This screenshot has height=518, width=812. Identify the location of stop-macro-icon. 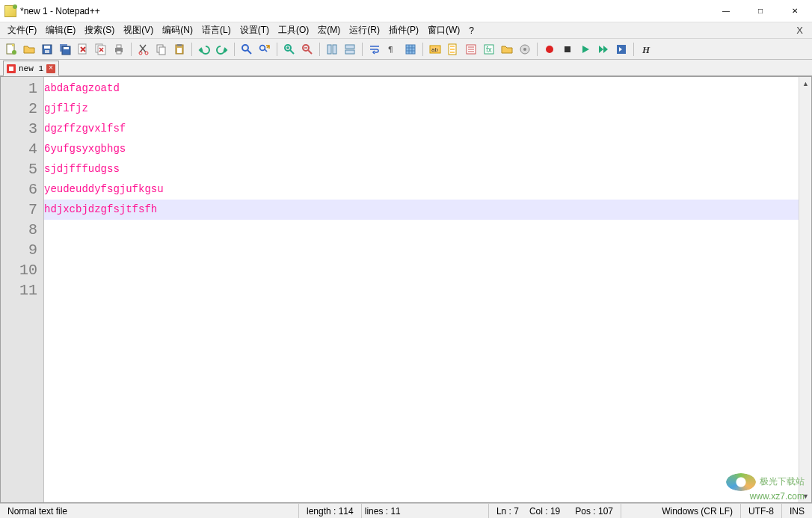
(568, 49).